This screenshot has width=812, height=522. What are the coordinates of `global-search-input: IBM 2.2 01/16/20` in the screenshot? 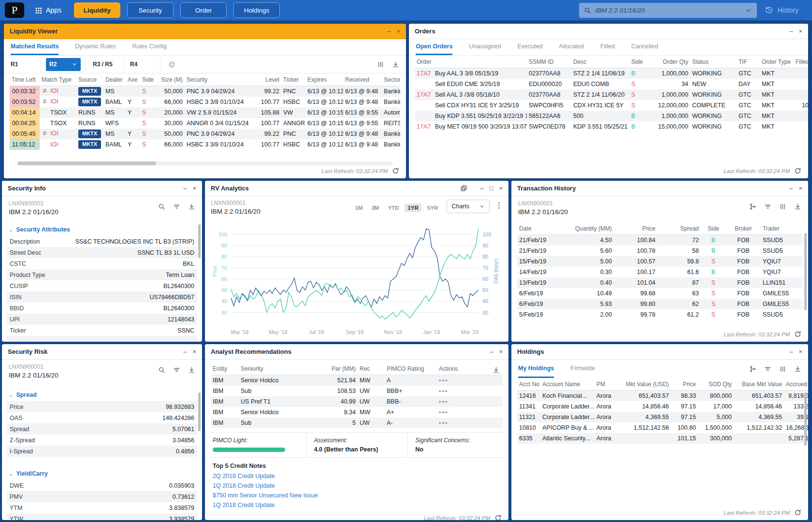 It's located at (668, 11).